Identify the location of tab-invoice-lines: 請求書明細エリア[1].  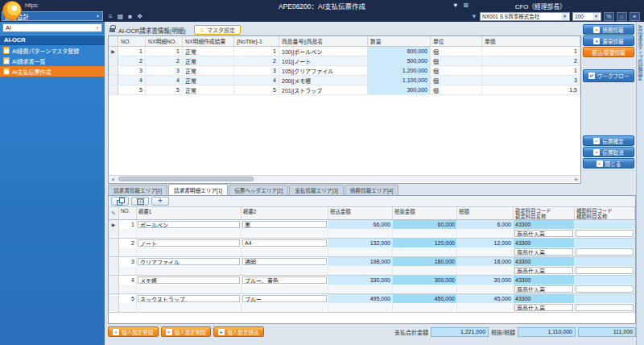
(198, 189).